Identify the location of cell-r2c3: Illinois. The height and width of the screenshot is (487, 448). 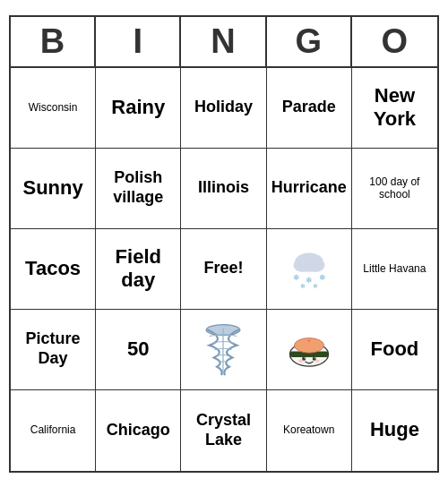
(224, 189).